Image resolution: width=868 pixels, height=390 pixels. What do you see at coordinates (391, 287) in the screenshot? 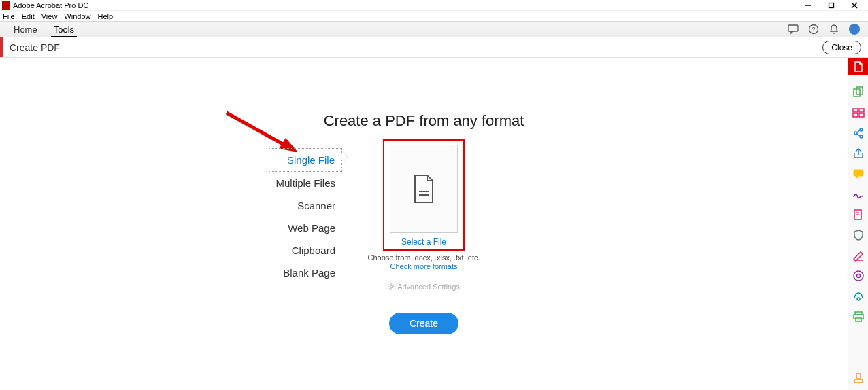
I see `gear-icon` at bounding box center [391, 287].